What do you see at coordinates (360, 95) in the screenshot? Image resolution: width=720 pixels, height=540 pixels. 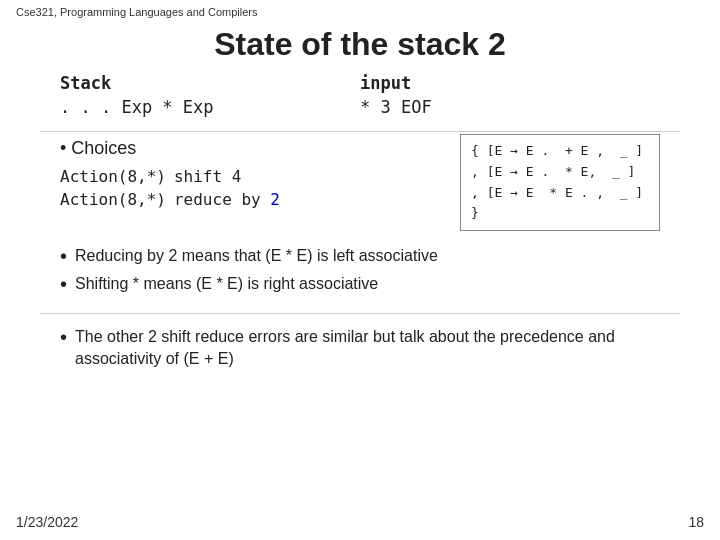 I see `stack-input-section: Stack . . . Exp * Exp input * 3 EOF` at bounding box center [360, 95].